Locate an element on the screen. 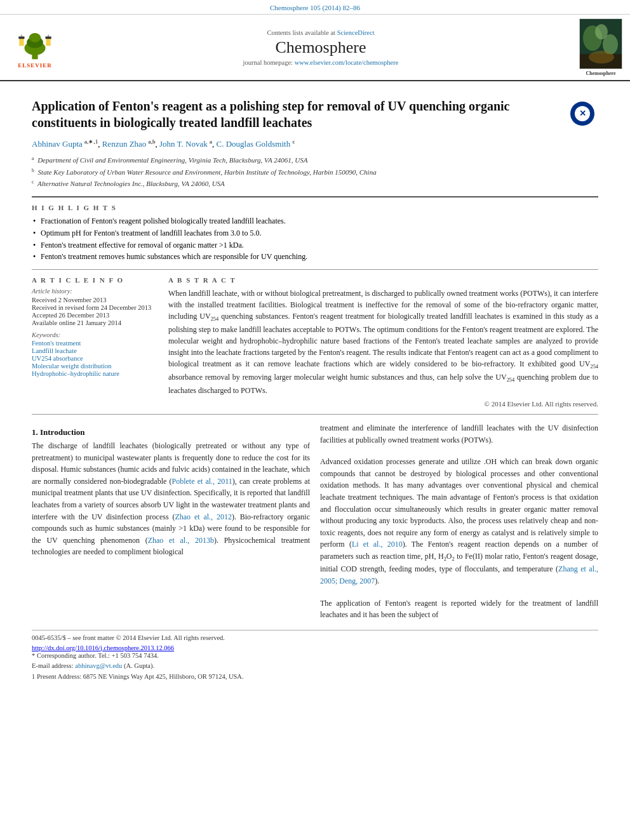 This screenshot has width=630, height=840. info-abstract-section: A R T I C L E I N F O Article history: R… is located at coordinates (315, 342).